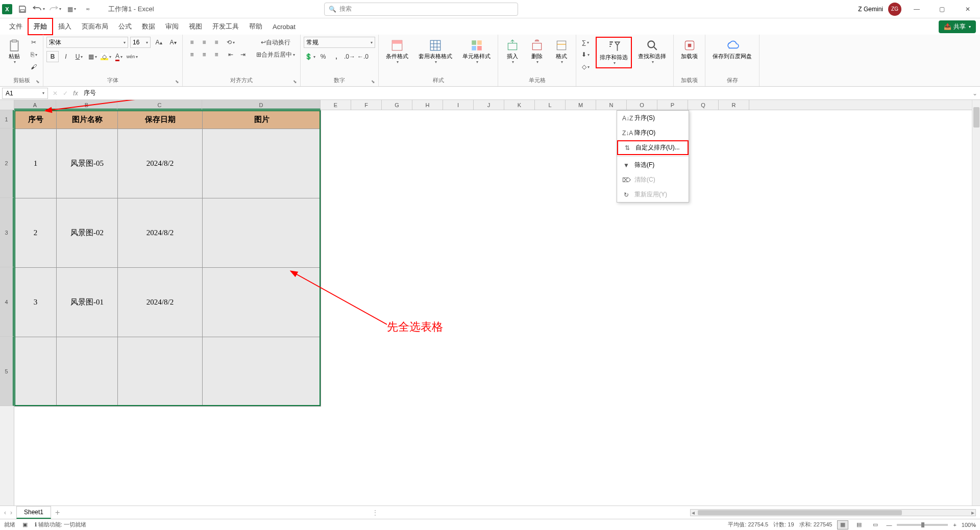 The image size is (980, 530). Describe the element at coordinates (60, 524) in the screenshot. I see `status-accessibility: ℹ 辅助功能: 一切就绪` at that location.